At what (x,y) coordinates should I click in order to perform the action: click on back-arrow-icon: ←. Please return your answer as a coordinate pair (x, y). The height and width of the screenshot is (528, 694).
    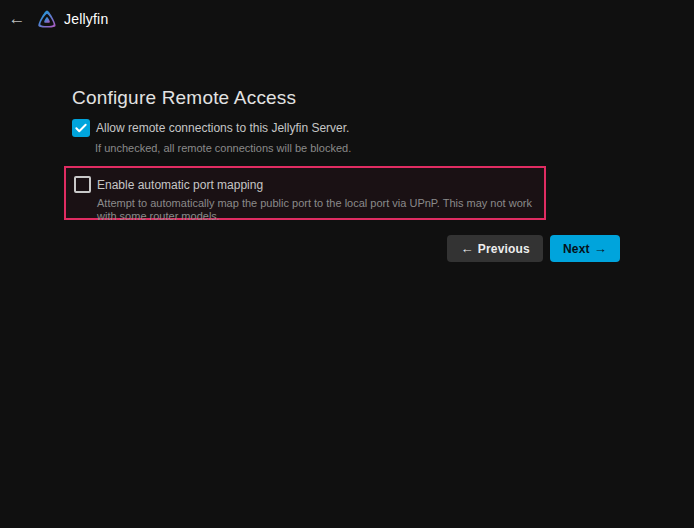
    Looking at the image, I should click on (18, 19).